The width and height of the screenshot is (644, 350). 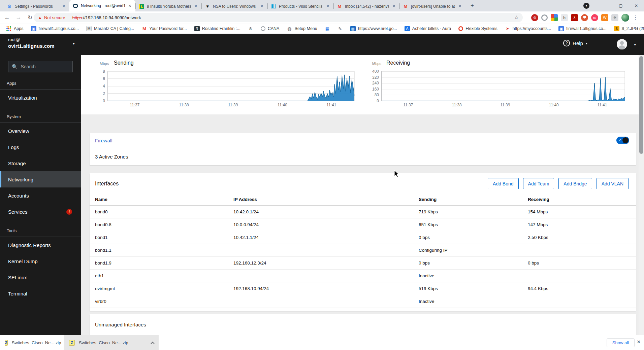 What do you see at coordinates (40, 98) in the screenshot?
I see `sidebar-item-virtualization: Virtualization` at bounding box center [40, 98].